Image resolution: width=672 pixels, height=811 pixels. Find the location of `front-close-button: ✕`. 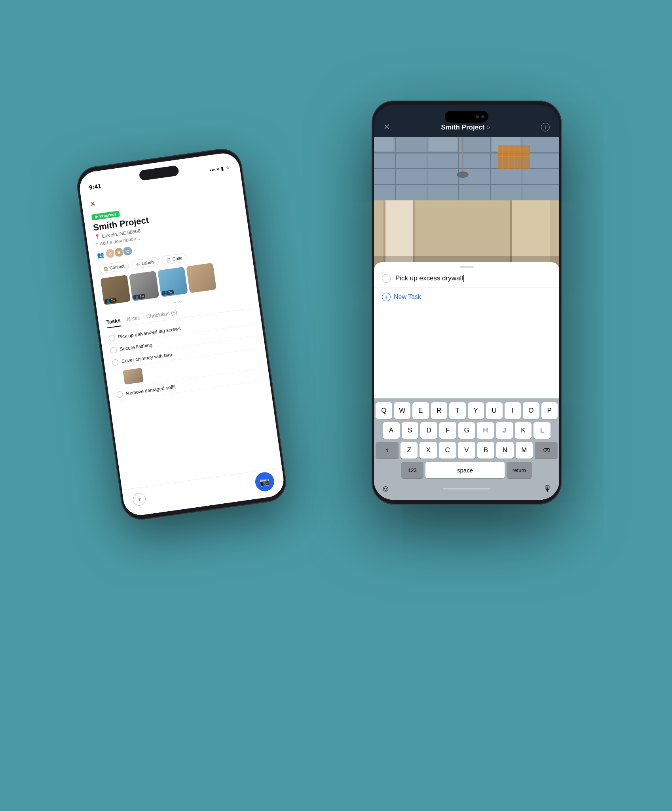

front-close-button: ✕ is located at coordinates (387, 127).